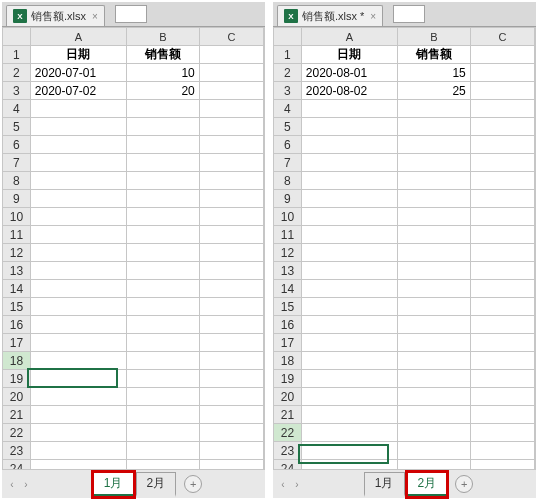 Image resolution: width=540 pixels, height=504 pixels. I want to click on cell-B13, so click(164, 271).